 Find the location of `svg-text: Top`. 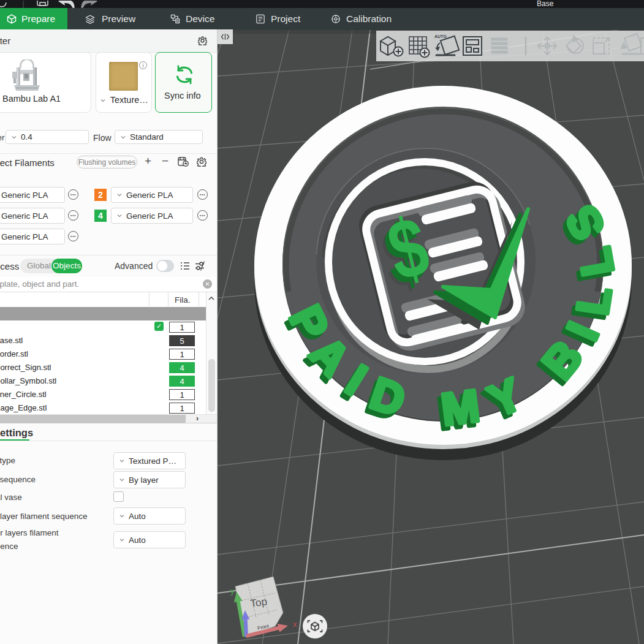

svg-text: Top is located at coordinates (259, 603).